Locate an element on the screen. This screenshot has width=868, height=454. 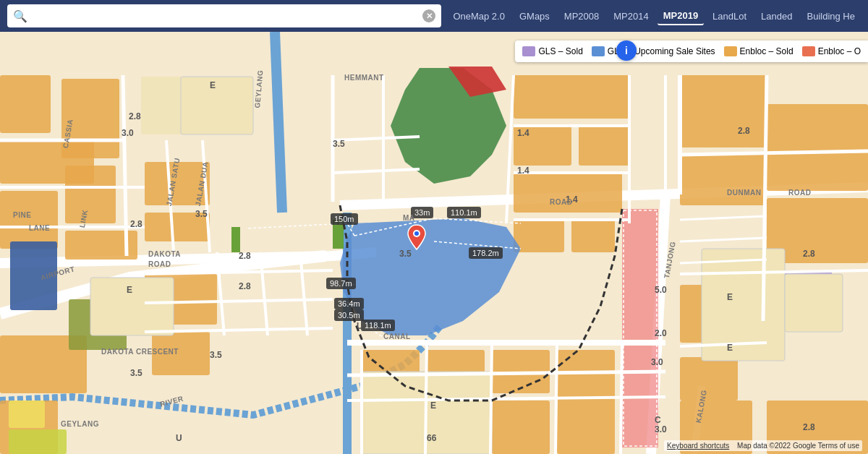
distance-label: 33m is located at coordinates (422, 213).